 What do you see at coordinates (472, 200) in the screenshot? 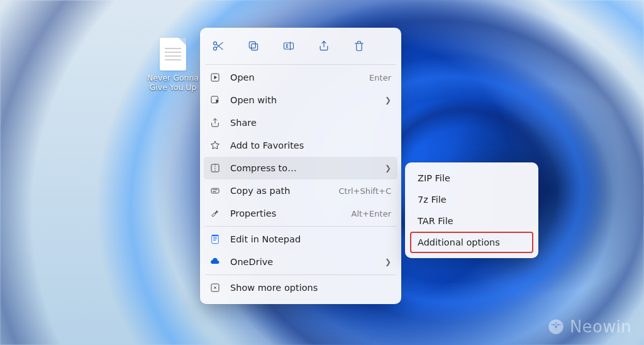
I see `submenu-item-7z: 7z File` at bounding box center [472, 200].